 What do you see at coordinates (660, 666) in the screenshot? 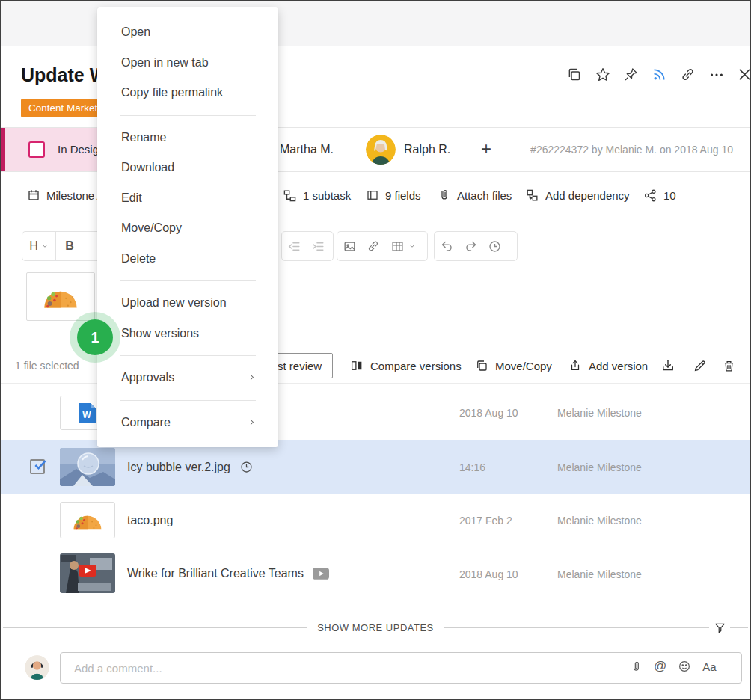
I see `mention-icon: @` at bounding box center [660, 666].